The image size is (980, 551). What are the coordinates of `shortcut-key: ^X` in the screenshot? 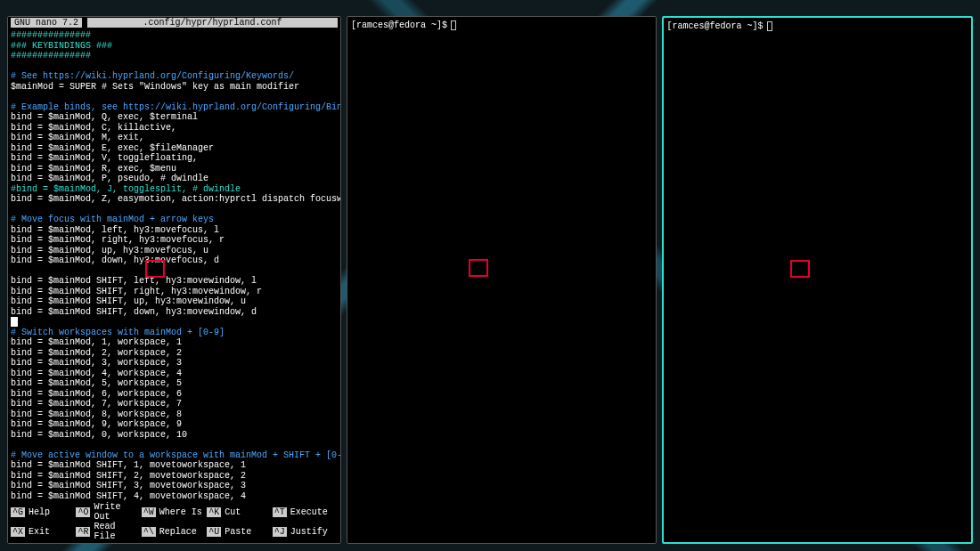 It's located at (18, 532).